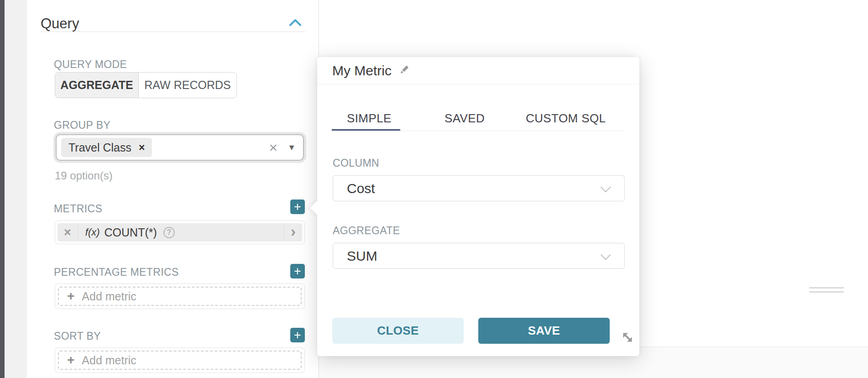 The width and height of the screenshot is (868, 378). What do you see at coordinates (16, 189) in the screenshot?
I see `panel-gutter` at bounding box center [16, 189].